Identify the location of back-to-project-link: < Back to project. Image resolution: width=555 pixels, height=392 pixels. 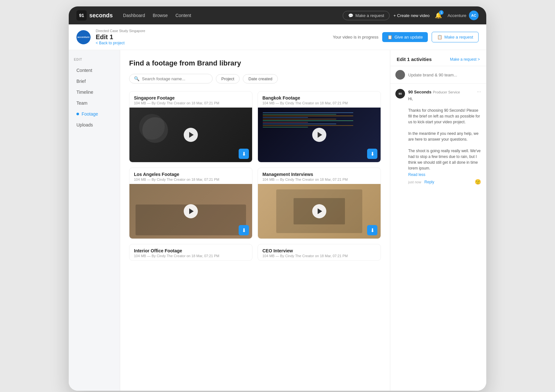
(120, 43).